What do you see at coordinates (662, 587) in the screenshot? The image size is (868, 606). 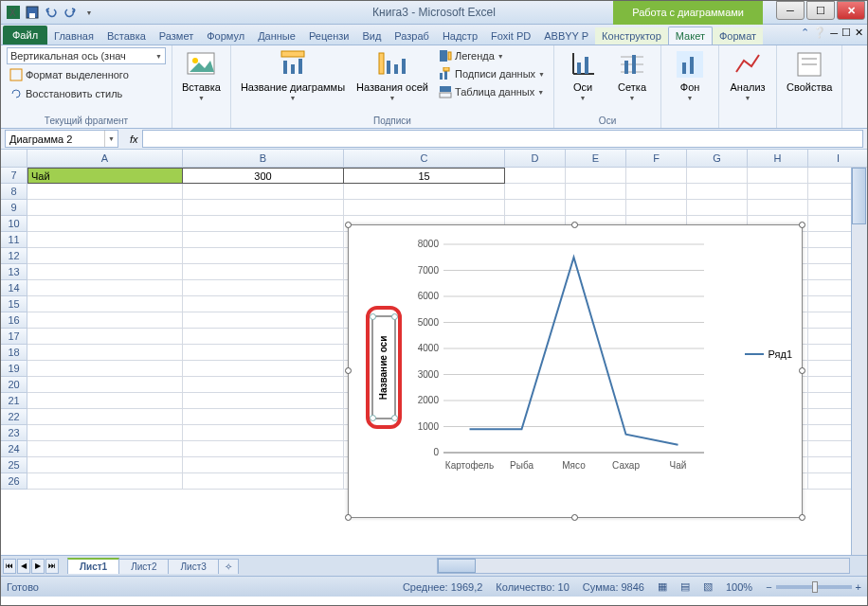 I see `view-normal-icon: ▦` at bounding box center [662, 587].